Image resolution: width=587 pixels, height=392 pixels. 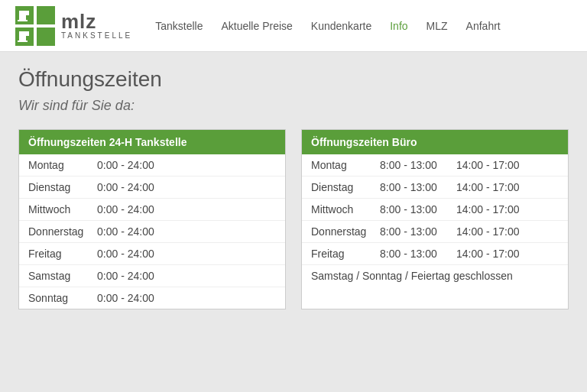 I want to click on day-mittwoch-2: Mittwoch, so click(x=345, y=209).